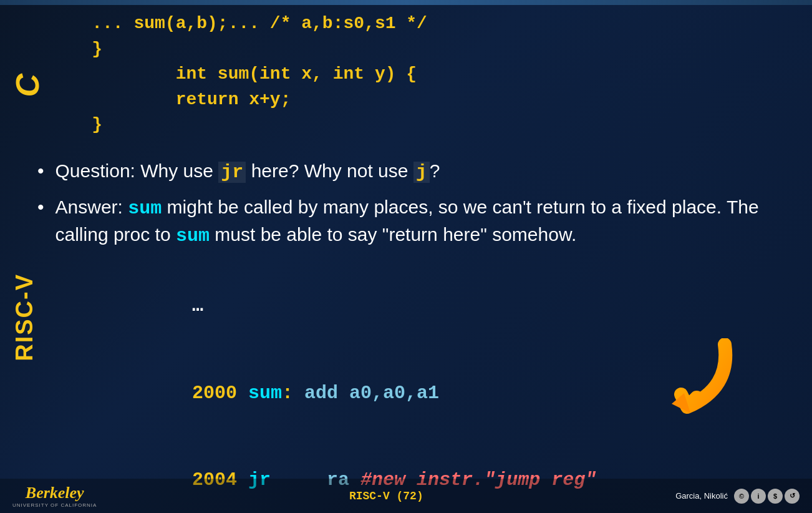  I want to click on code-line-1: ... sum(a,b);... /* a,b:s0,s1 */, so click(412, 24).